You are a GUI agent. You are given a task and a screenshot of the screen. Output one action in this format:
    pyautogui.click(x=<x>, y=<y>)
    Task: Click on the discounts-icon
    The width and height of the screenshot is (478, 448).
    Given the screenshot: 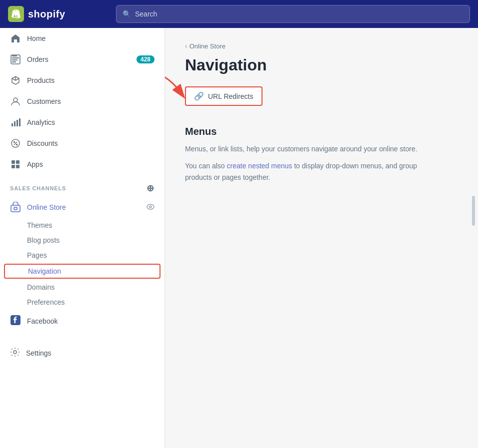 What is the action you would take?
    pyautogui.click(x=16, y=143)
    